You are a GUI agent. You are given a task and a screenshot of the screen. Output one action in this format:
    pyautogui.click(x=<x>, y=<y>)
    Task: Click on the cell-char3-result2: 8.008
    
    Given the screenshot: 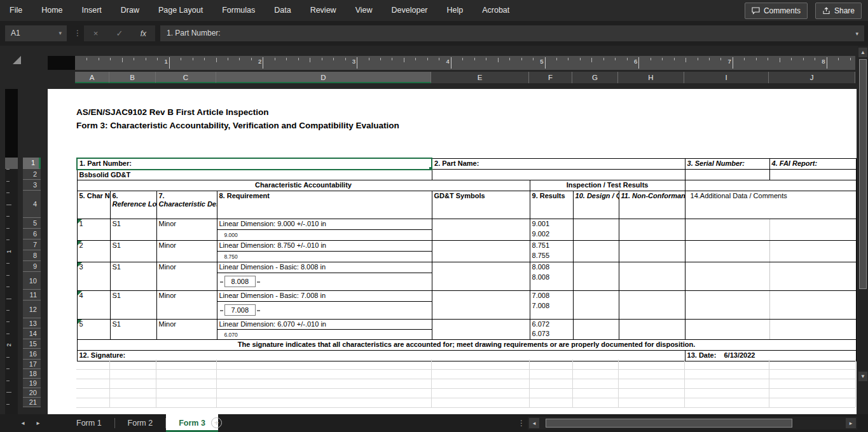 What is the action you would take?
    pyautogui.click(x=551, y=281)
    